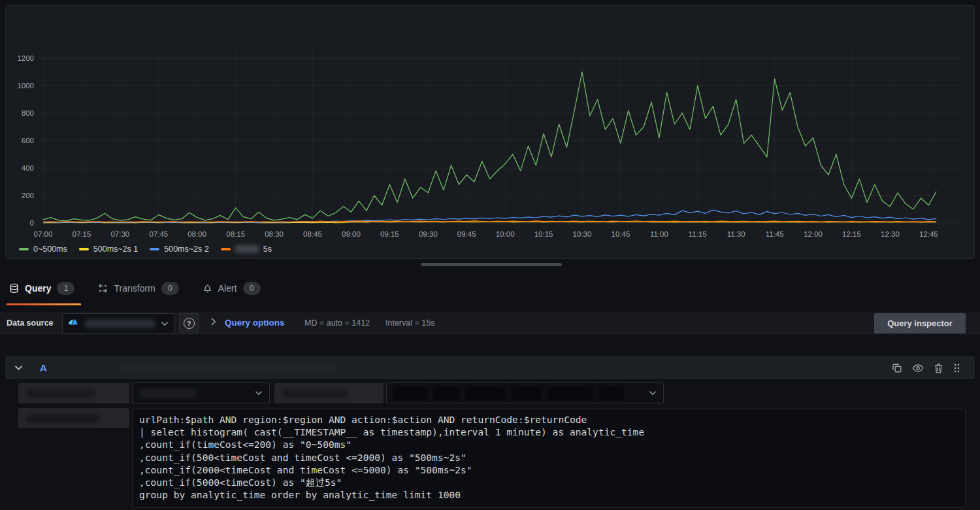 The width and height of the screenshot is (980, 510). What do you see at coordinates (14, 288) in the screenshot?
I see `database-icon` at bounding box center [14, 288].